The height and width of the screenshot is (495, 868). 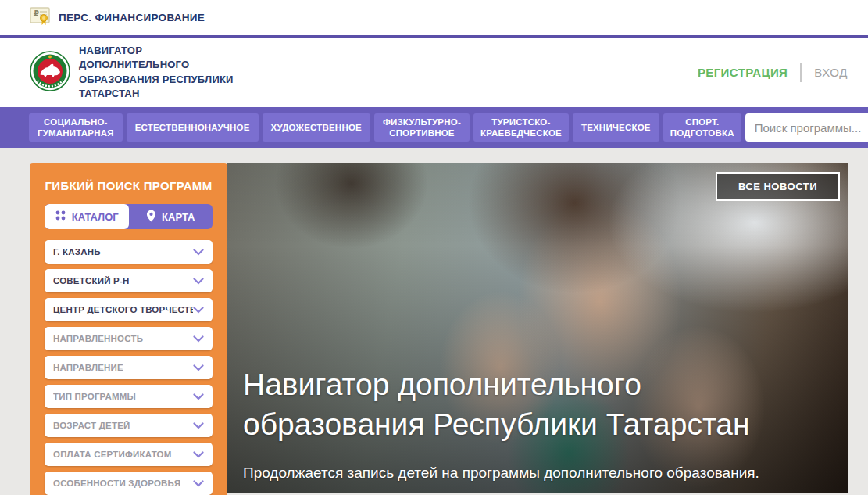 What do you see at coordinates (801, 73) in the screenshot?
I see `auth-separator` at bounding box center [801, 73].